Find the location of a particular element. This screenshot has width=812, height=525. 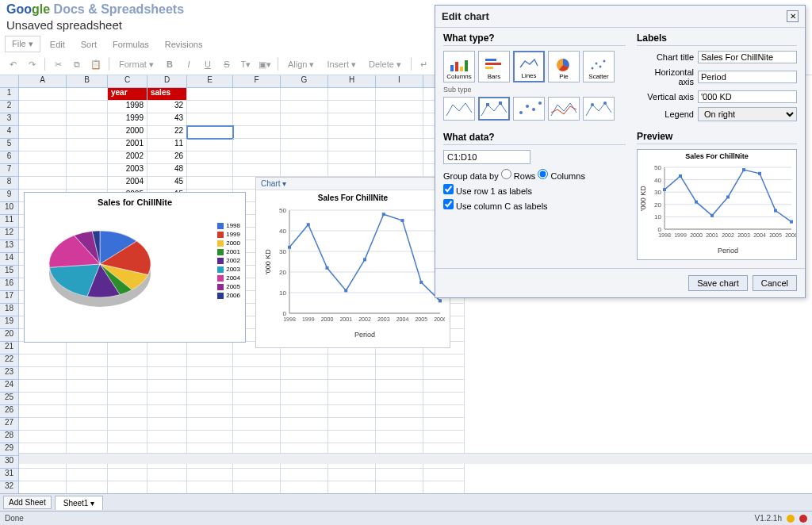

sheet-tab-1: Sheet1 ▾ is located at coordinates (79, 503).